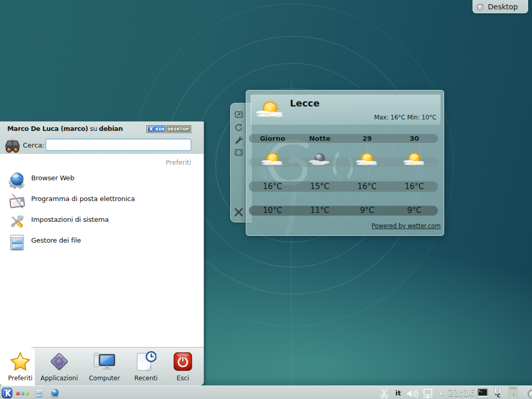 The width and height of the screenshot is (532, 399). Describe the element at coordinates (146, 362) in the screenshot. I see `recent-documents-icon` at that location.